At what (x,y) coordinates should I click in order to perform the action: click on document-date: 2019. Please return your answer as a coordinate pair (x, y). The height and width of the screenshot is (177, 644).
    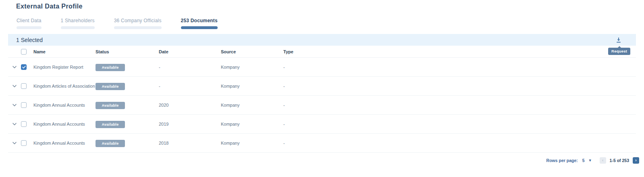
    Looking at the image, I should click on (190, 124).